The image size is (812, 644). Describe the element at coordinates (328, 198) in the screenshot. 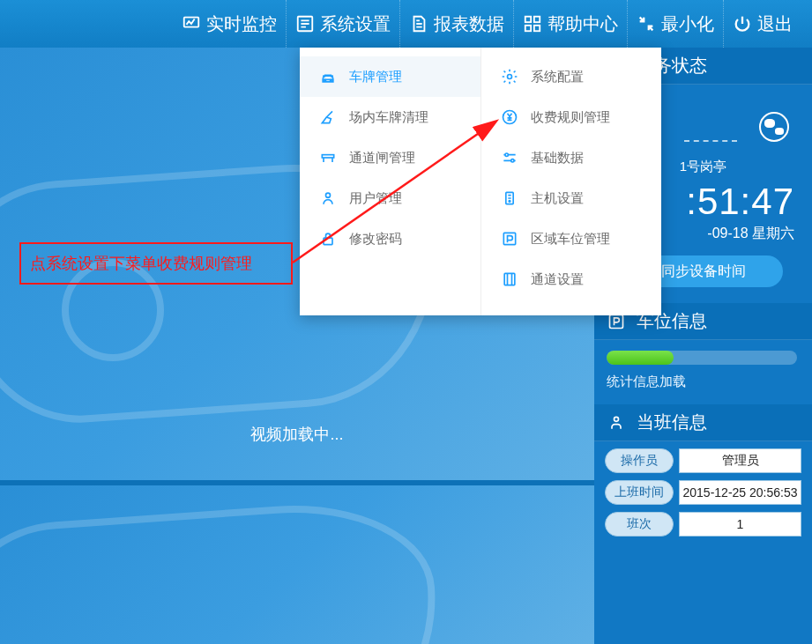

I see `user-icon` at that location.